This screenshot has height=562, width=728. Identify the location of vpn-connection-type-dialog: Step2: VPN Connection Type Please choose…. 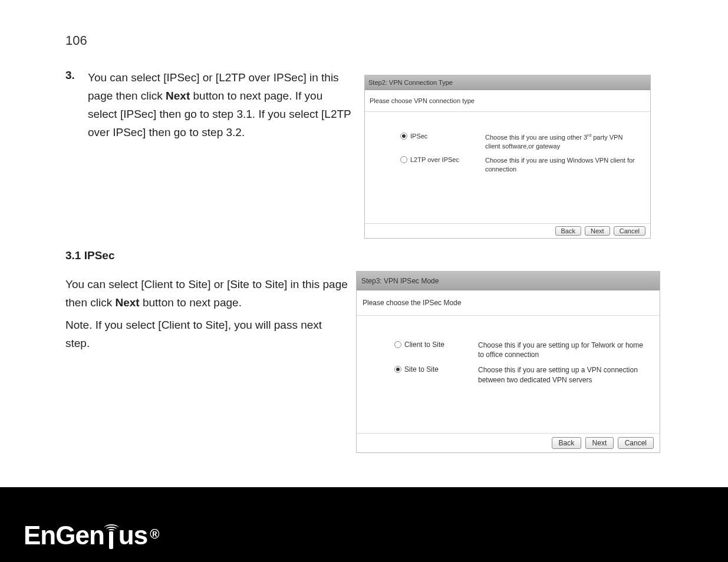
(508, 157).